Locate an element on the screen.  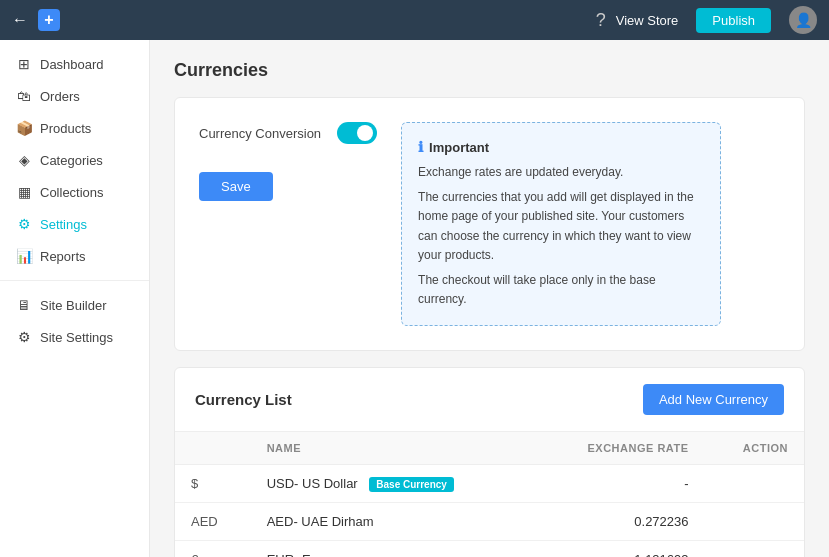
page-title: Currencies is located at coordinates (490, 70).